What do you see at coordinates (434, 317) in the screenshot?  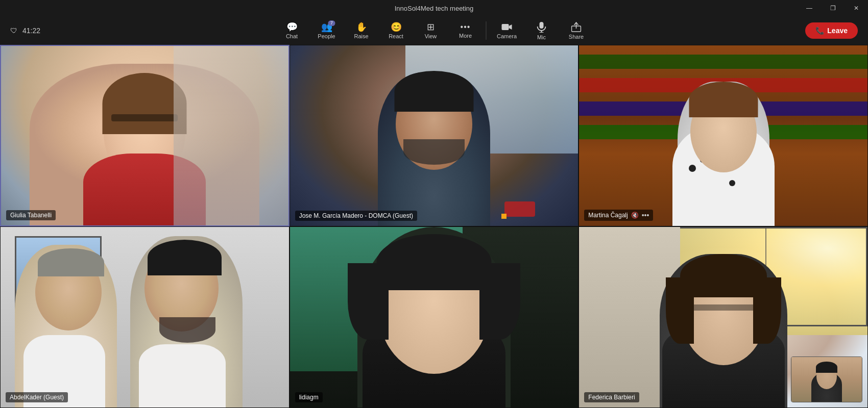 I see `video-feed-lidiagm` at bounding box center [434, 317].